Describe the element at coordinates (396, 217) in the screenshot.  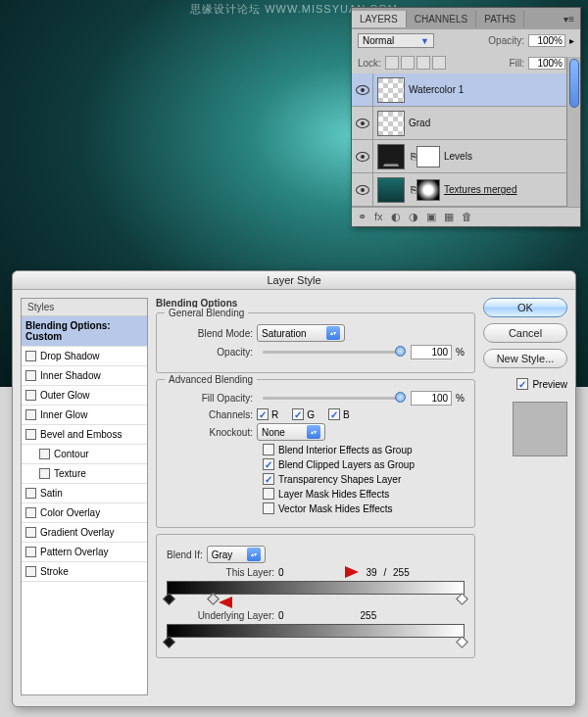
I see `mask-icon: ◐` at that location.